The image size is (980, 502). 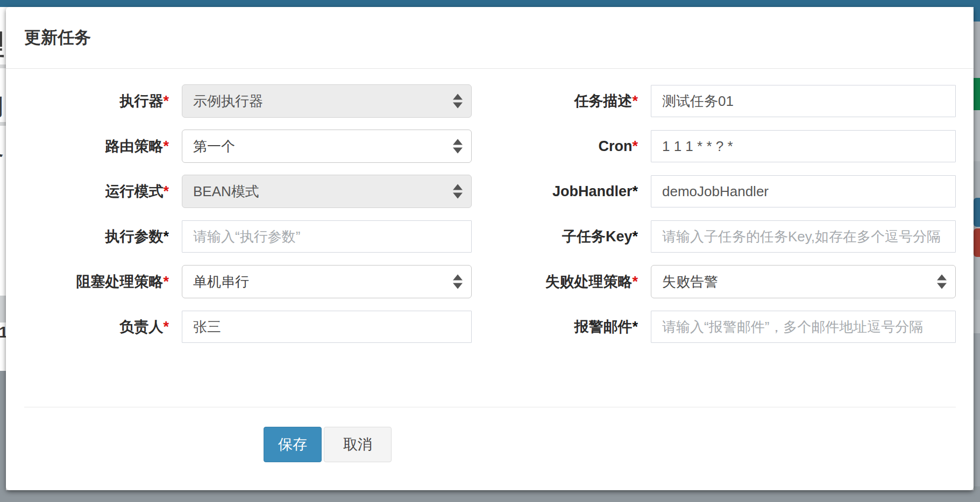 I want to click on form-group-jobhandler: JobHandler*, so click(x=723, y=191).